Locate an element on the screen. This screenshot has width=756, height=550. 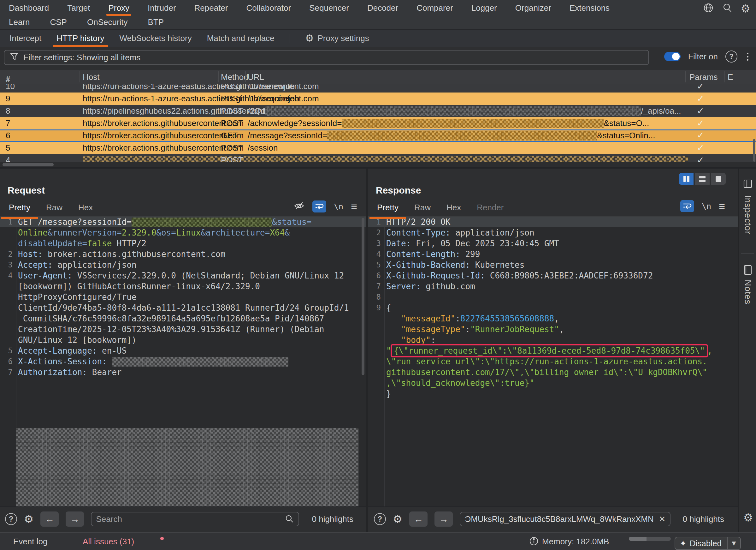
menu-item-proxy: Proxy is located at coordinates (119, 8).